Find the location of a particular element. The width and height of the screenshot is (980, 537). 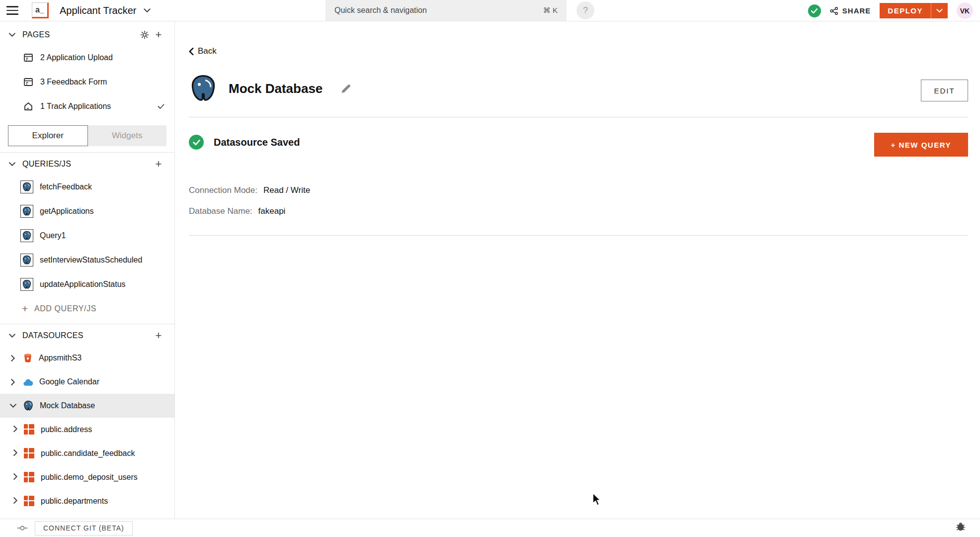

edit-datasource-button: EDIT is located at coordinates (944, 90).